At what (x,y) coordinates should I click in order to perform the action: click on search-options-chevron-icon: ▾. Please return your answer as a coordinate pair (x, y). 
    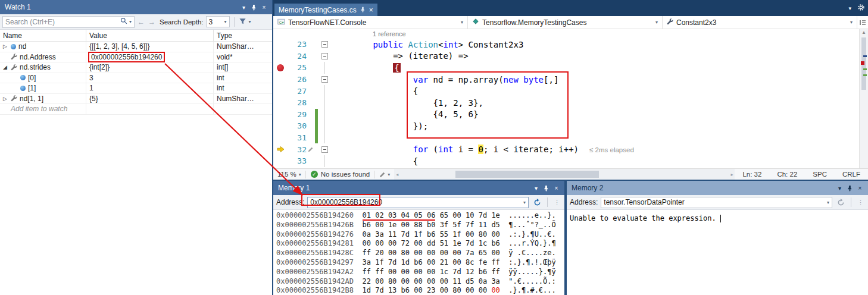
    Looking at the image, I should click on (130, 21).